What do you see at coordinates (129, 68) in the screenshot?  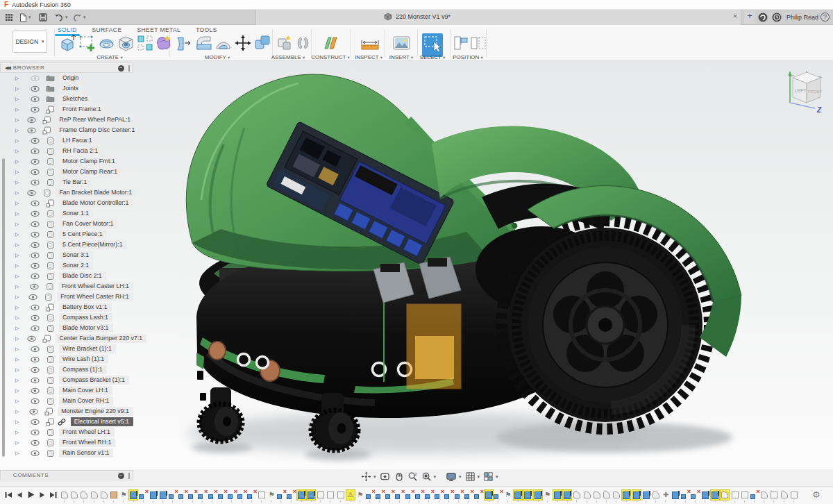 I see `panel-grip` at bounding box center [129, 68].